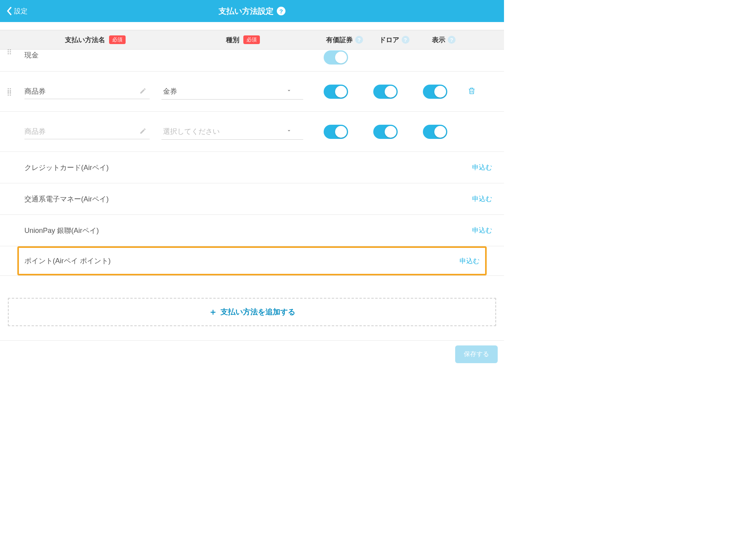 The image size is (756, 552). Describe the element at coordinates (21, 11) in the screenshot. I see `back-label: 設定` at that location.